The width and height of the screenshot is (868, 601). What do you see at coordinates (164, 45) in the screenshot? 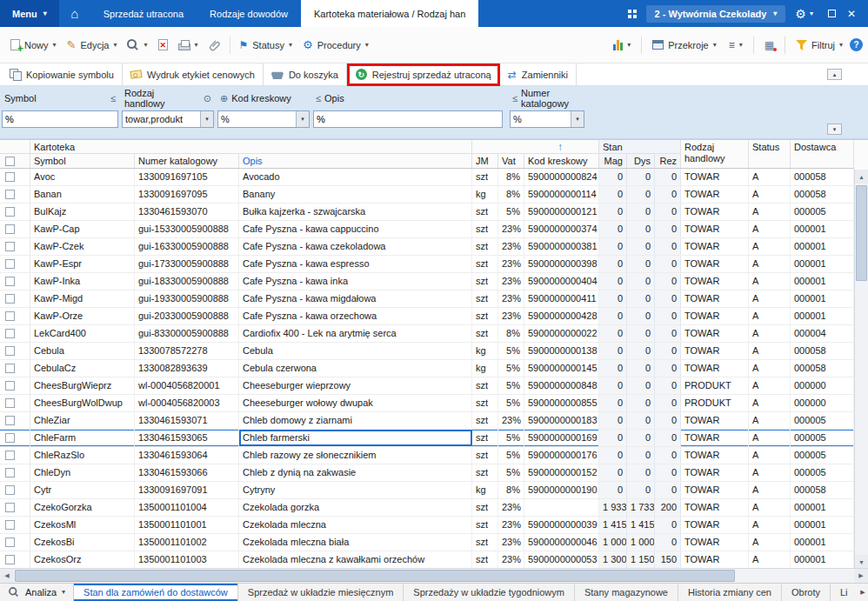
I see `delete-button` at bounding box center [164, 45].